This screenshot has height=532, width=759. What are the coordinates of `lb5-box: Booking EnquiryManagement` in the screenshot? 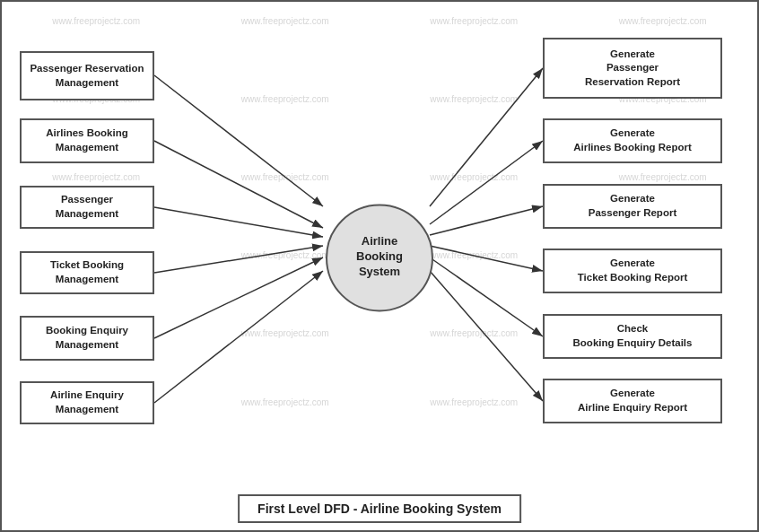 It's located at (87, 338).